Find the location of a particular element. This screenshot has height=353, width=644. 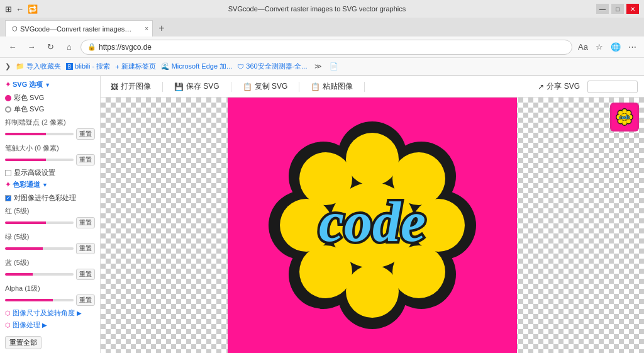

control-nodes-slider is located at coordinates (39, 134).